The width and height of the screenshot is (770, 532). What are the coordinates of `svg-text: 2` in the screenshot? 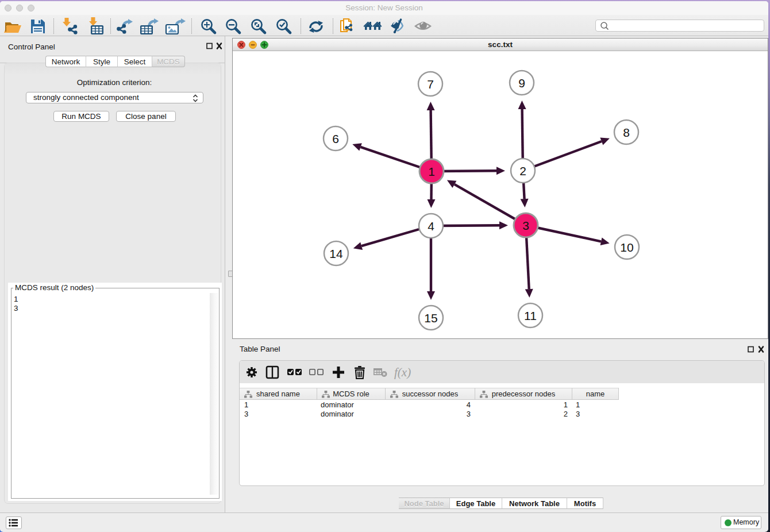 It's located at (523, 171).